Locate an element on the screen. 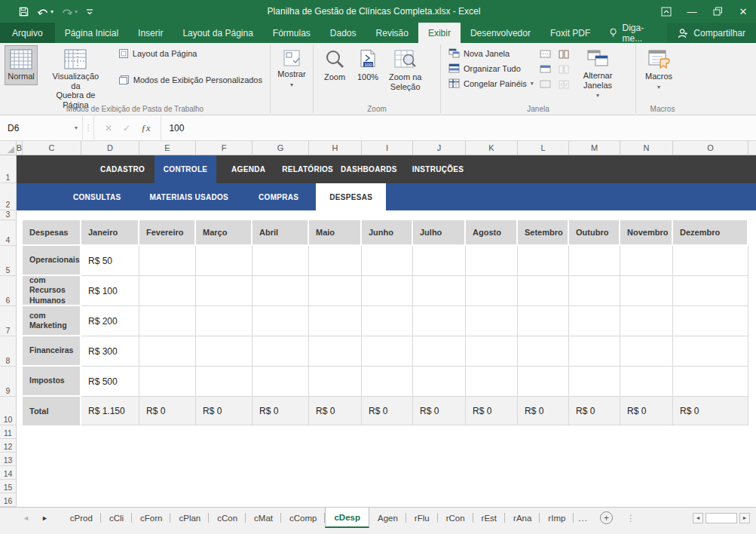 The image size is (756, 534). tab-formulas: Fórmulas is located at coordinates (292, 33).